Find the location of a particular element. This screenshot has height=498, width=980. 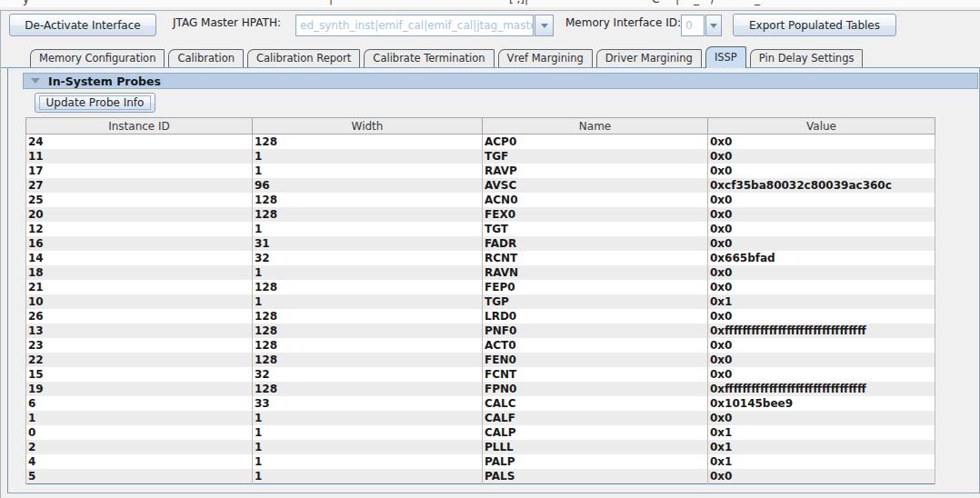

cell-name: FEX0 is located at coordinates (595, 214).